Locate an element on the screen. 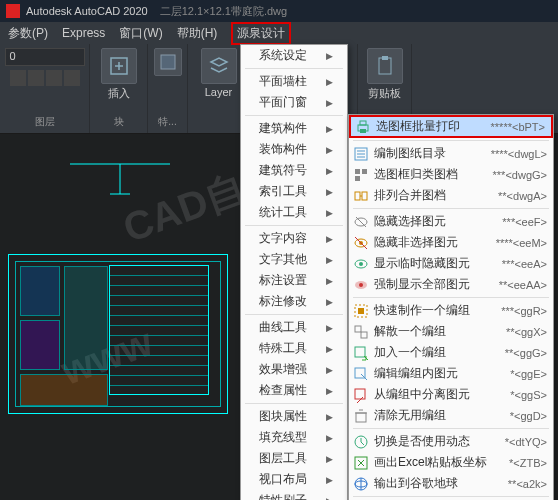 The width and height of the screenshot is (558, 500). submenu-item: 显示临时隐藏图元***<eeA> is located at coordinates (451, 264).